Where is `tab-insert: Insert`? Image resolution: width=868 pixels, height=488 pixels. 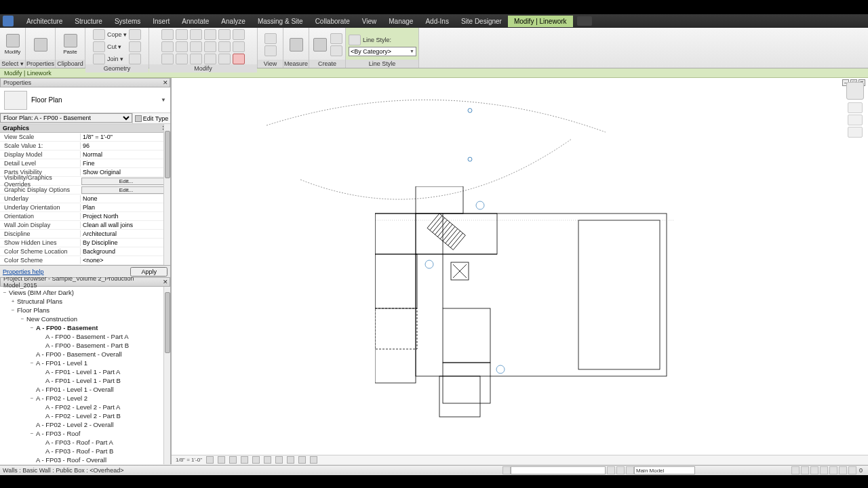 tab-insert: Insert is located at coordinates (161, 22).